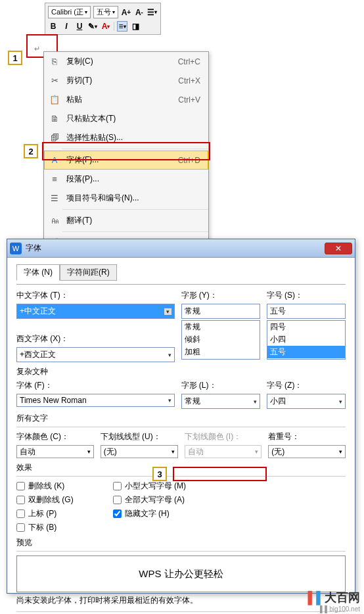 This screenshot has width=364, height=614. Describe the element at coordinates (106, 12) in the screenshot. I see `font-size-select: 五号▾` at that location.